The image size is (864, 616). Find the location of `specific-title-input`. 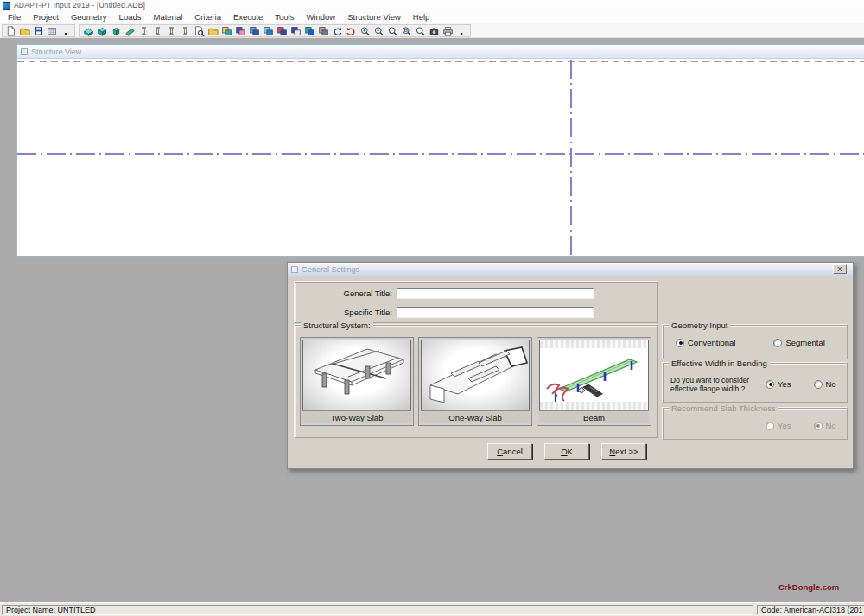

specific-title-input is located at coordinates (495, 313).